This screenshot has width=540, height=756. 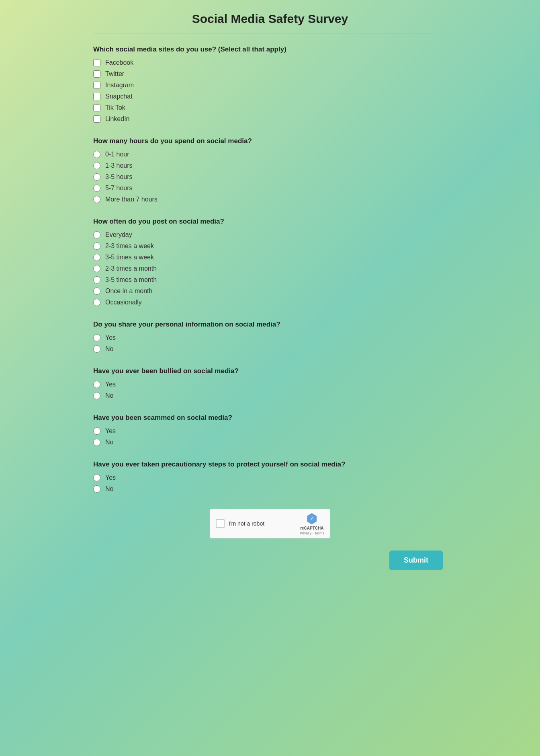 I want to click on option-row-q1_twitter: Twitter, so click(x=270, y=74).